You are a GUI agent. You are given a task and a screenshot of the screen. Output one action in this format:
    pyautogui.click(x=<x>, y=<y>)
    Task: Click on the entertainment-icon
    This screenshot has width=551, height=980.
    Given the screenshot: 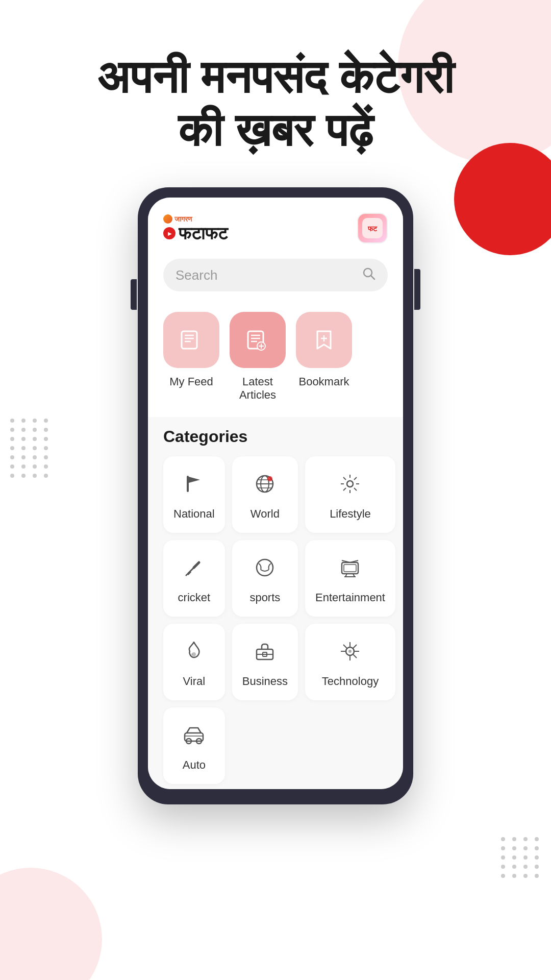 What is the action you would take?
    pyautogui.click(x=350, y=569)
    